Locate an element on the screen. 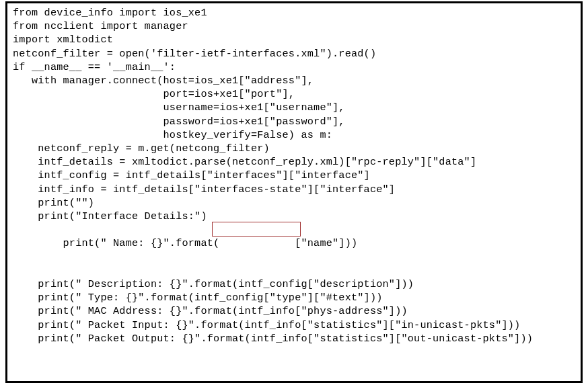  code-line: print(" Description: {}".format(intf_con… is located at coordinates (297, 284).